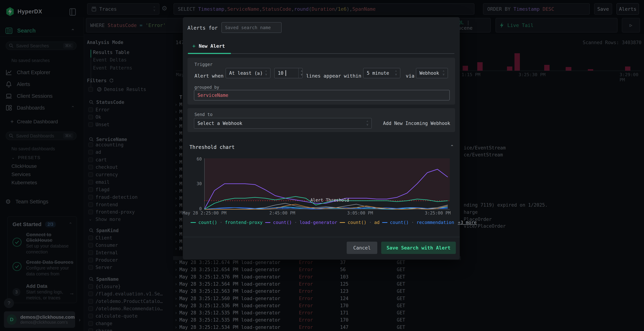 This screenshot has height=331, width=644. What do you see at coordinates (330, 200) in the screenshot?
I see `alert-threshold-label: Alert Threshold` at bounding box center [330, 200].